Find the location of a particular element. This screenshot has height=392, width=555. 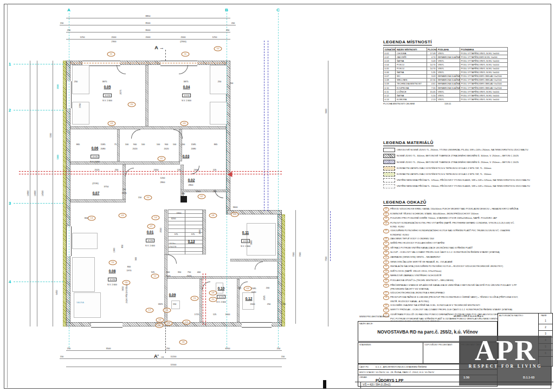

dimension-label: 750 is located at coordinates (190, 272).